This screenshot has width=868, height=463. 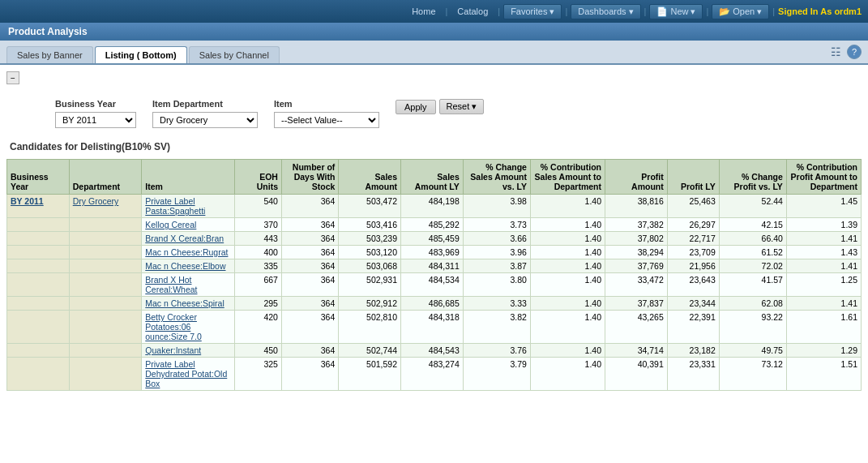 I want to click on col-header-department: Department, so click(x=105, y=177).